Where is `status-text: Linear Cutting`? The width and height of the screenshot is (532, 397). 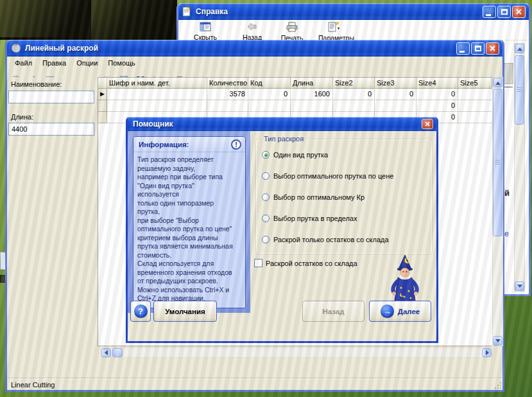
status-text: Linear Cutting is located at coordinates (33, 385).